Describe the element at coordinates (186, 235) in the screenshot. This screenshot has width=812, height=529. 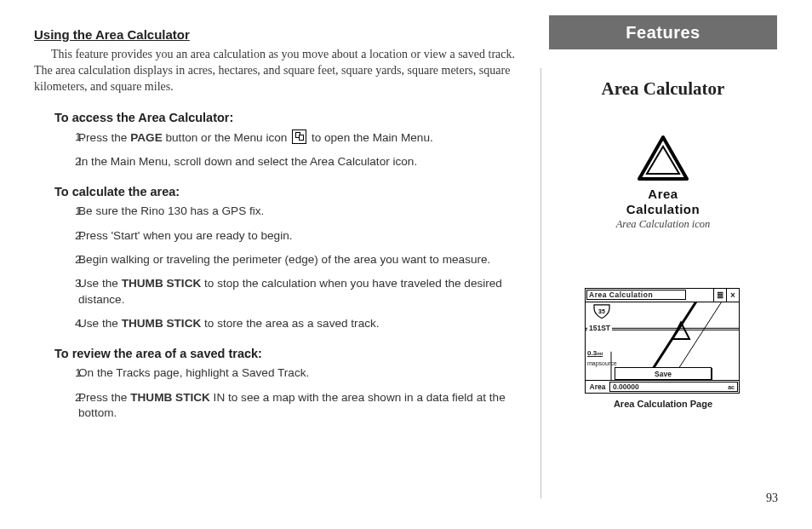
I see `step-text: Press 'Start' when you are ready to begi…` at that location.